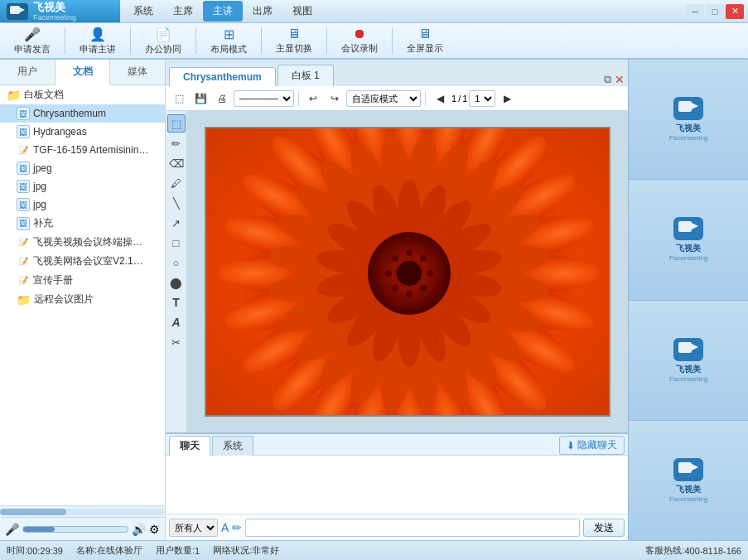  I want to click on fullscreen-button: 🖥 全屏显示, so click(425, 41).